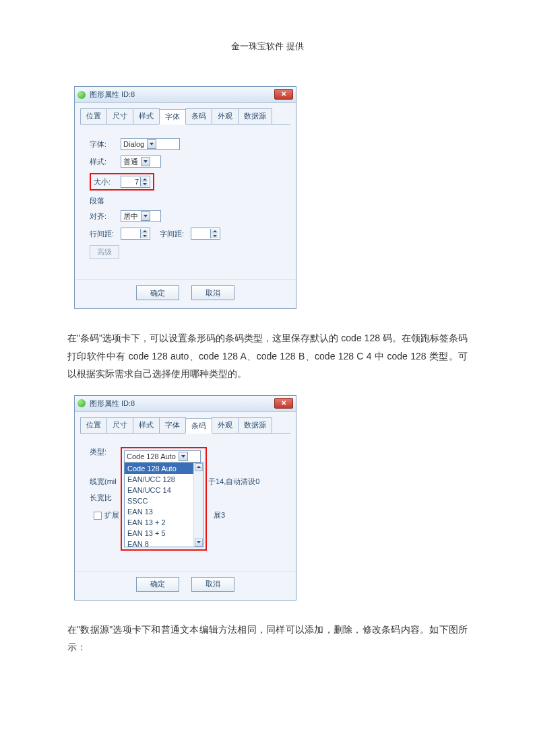  Describe the element at coordinates (268, 356) in the screenshot. I see `paragraph-1: 在"条码"选项卡下，可以设置条形码的条码类型，这里保存默认的 code 128 …` at that location.